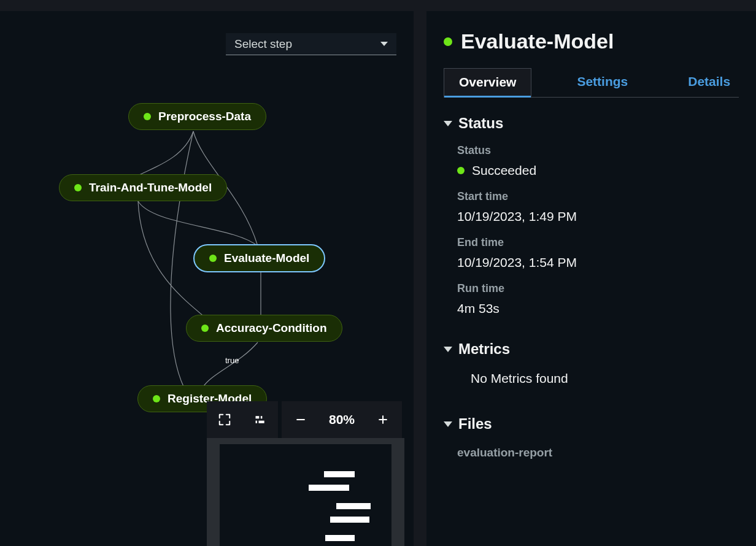 The image size is (756, 546). Describe the element at coordinates (266, 258) in the screenshot. I see `node-label: Evaluate-Model` at that location.